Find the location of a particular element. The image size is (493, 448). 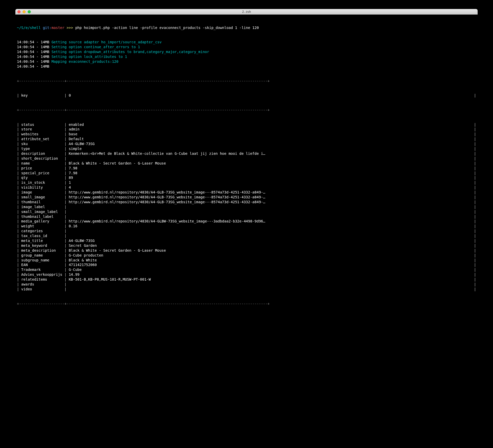

cell-key: thumbnail is located at coordinates (42, 202).